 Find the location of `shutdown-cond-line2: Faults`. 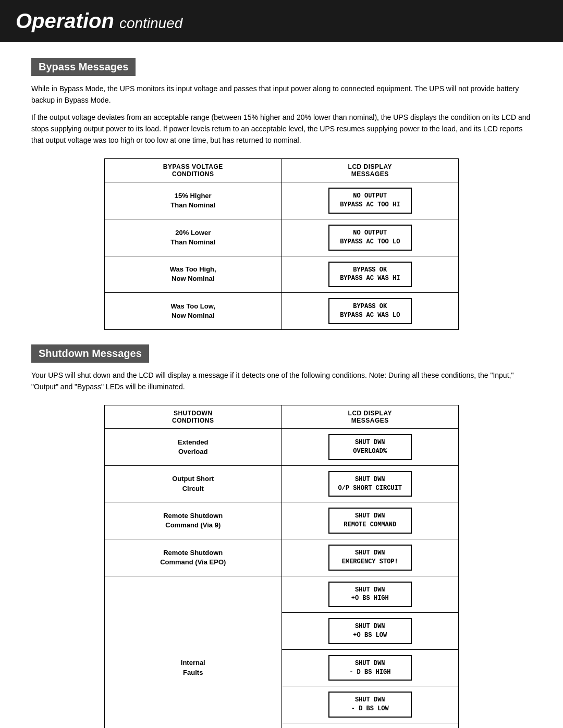

shutdown-cond-line2: Faults is located at coordinates (193, 672).